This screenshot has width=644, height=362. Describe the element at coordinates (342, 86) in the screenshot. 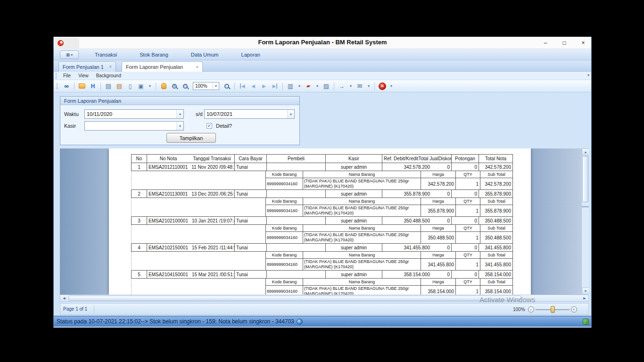

I see `export-icon` at that location.